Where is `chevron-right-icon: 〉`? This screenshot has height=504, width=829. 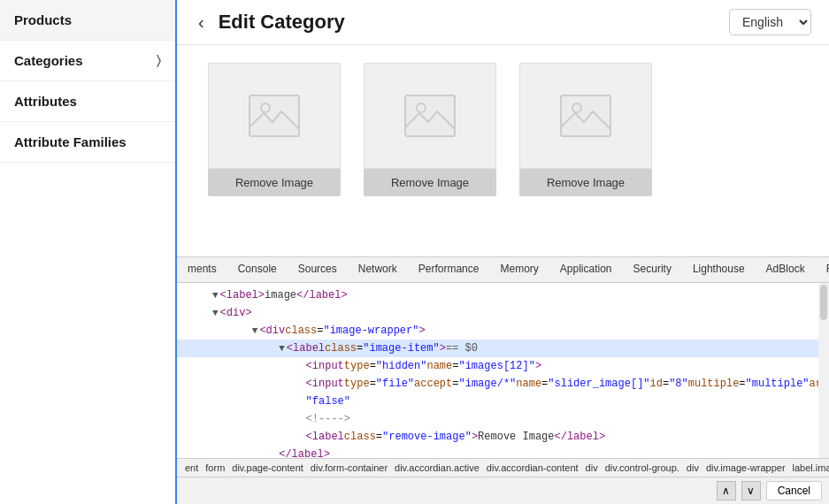
chevron-right-icon: 〉 is located at coordinates (159, 60).